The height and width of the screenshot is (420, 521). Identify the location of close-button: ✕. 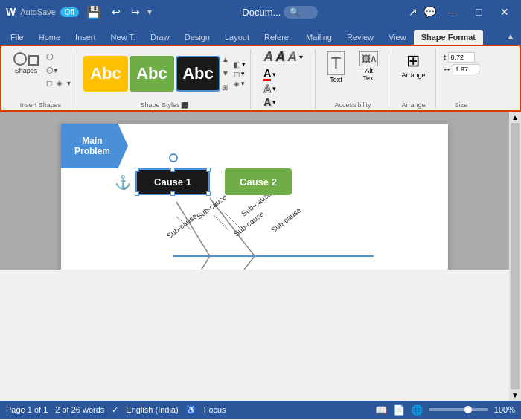
(505, 12).